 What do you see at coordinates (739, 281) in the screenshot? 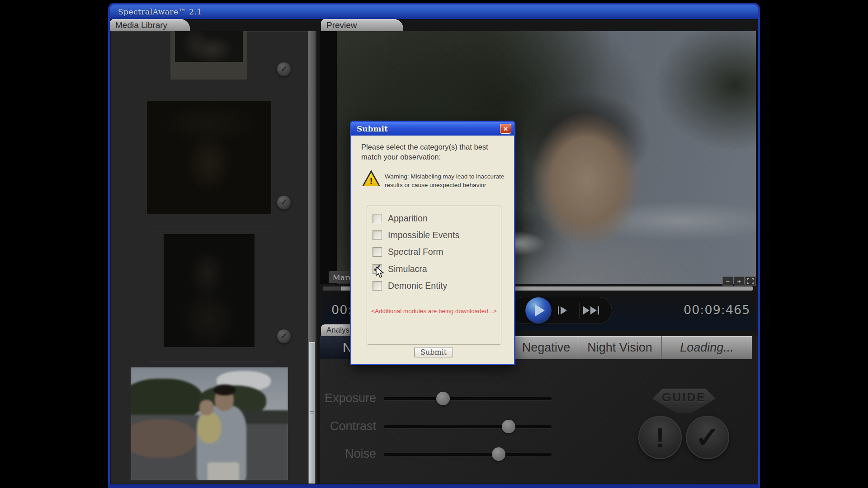
I see `zoom-in-button: +` at bounding box center [739, 281].